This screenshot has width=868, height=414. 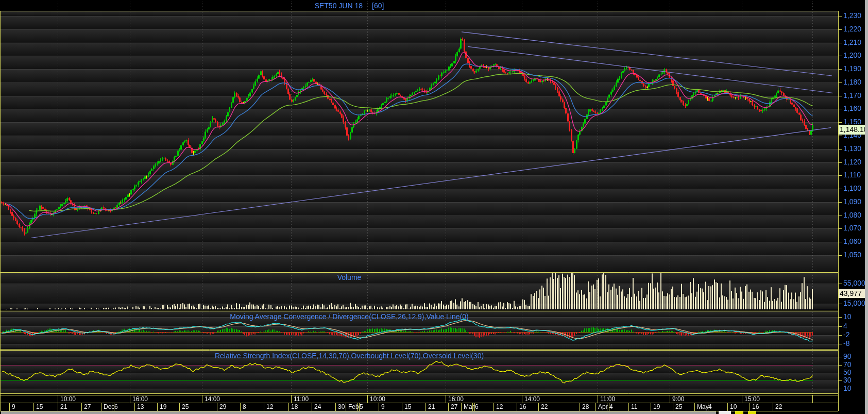 I want to click on axis-tick-label: 1,200, so click(x=855, y=56).